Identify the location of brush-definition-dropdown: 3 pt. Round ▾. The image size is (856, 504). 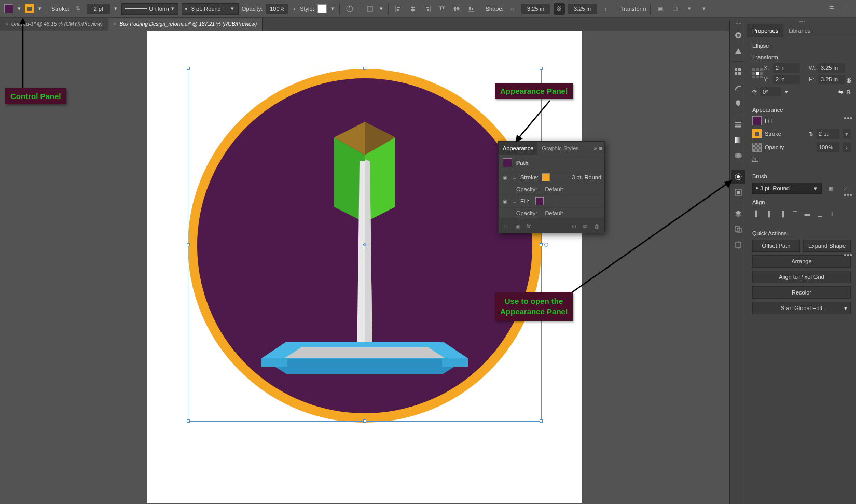
(787, 188).